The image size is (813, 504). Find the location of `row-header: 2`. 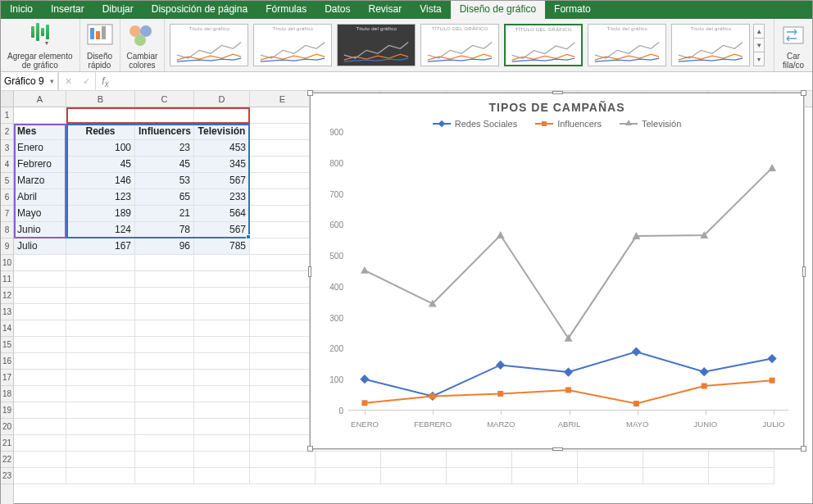

row-header: 2 is located at coordinates (7, 132).